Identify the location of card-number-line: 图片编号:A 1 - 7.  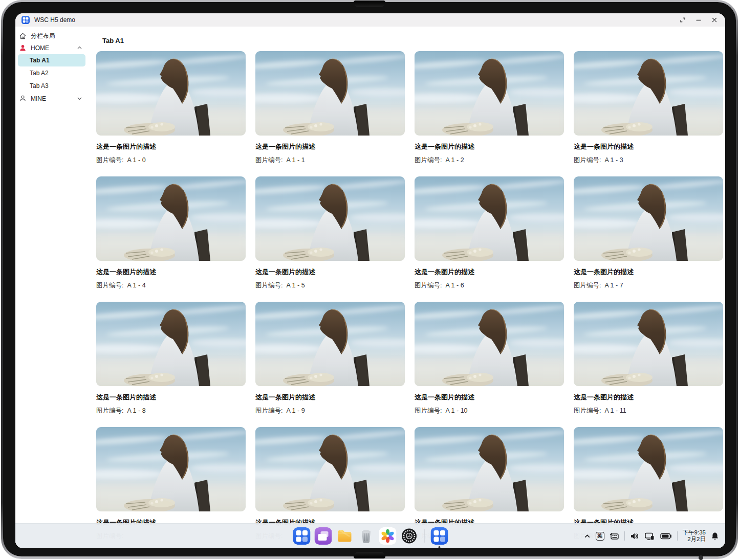
(648, 285).